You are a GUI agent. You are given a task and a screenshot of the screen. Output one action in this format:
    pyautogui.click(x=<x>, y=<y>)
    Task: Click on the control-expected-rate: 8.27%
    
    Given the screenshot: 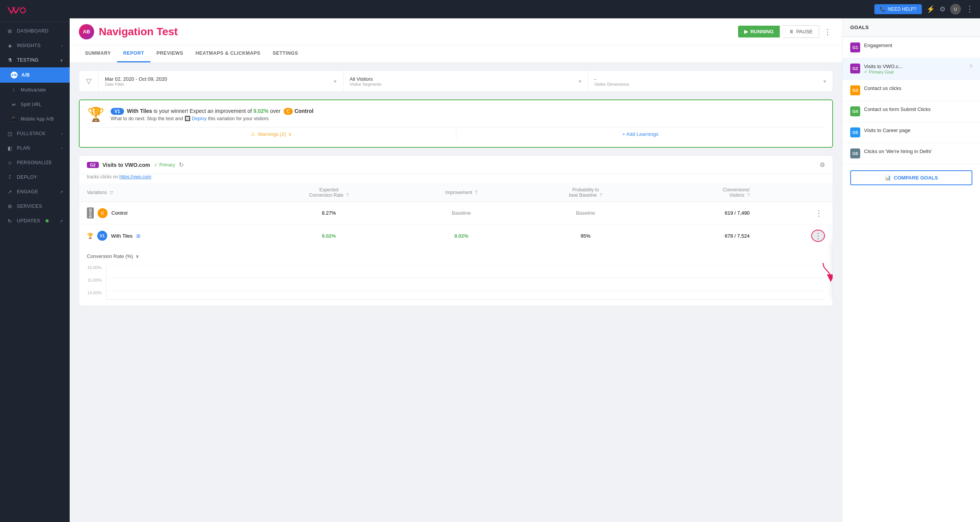 What is the action you would take?
    pyautogui.click(x=329, y=213)
    